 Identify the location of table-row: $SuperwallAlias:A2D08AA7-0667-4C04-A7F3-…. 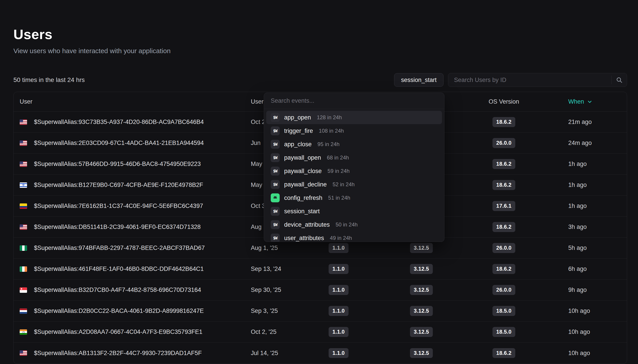
(320, 332).